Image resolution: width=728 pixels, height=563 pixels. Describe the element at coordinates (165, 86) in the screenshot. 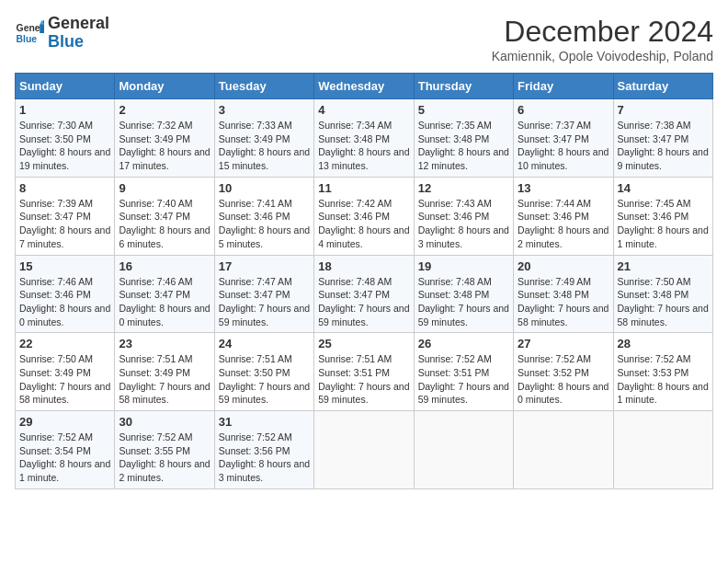

I see `calendar-col-monday: Monday` at that location.